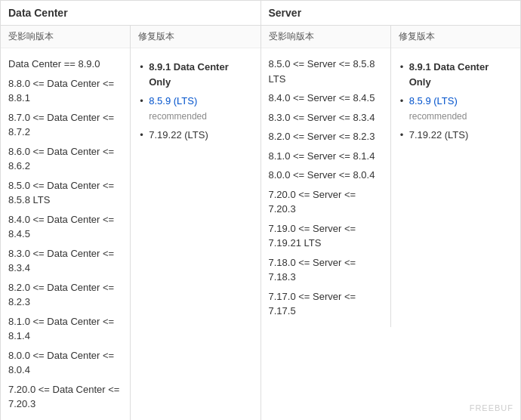 This screenshot has width=521, height=420. Describe the element at coordinates (65, 91) in the screenshot. I see `list-item: 8.8.0 <= Data Center <= 8.8.1` at that location.